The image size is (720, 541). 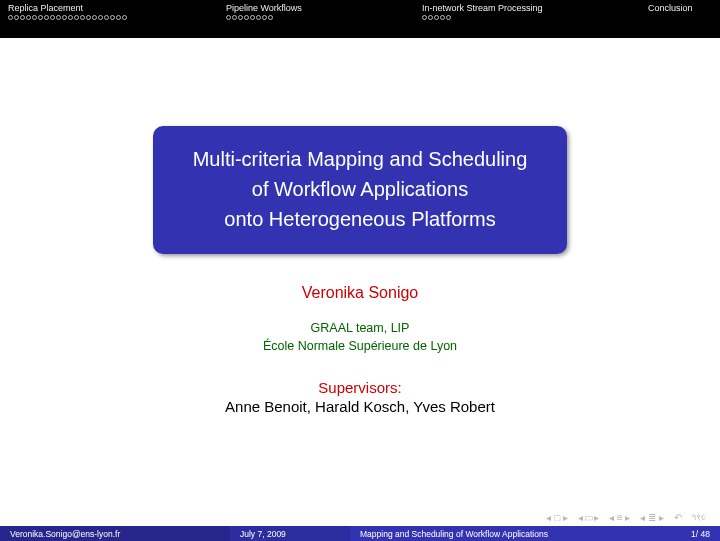 What do you see at coordinates (360, 347) in the screenshot?
I see `affiliation-line-2: École Normale Supérieure de Lyon` at bounding box center [360, 347].